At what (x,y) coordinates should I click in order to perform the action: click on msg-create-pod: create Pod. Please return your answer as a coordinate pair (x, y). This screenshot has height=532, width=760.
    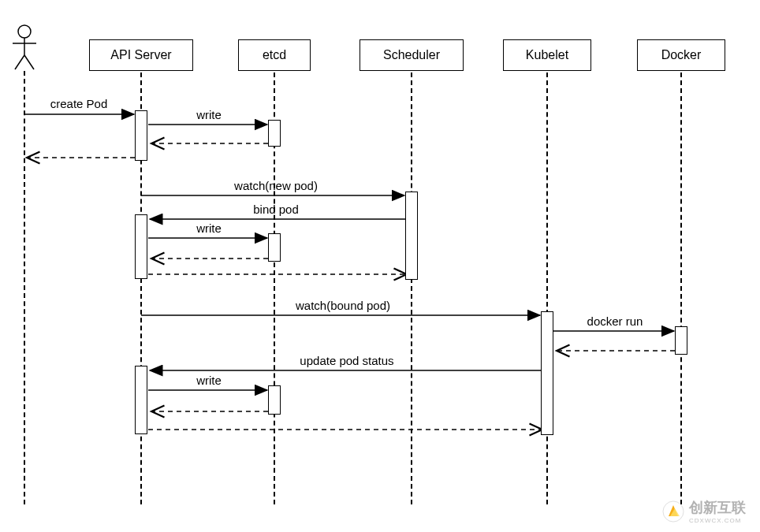
    Looking at the image, I should click on (79, 104).